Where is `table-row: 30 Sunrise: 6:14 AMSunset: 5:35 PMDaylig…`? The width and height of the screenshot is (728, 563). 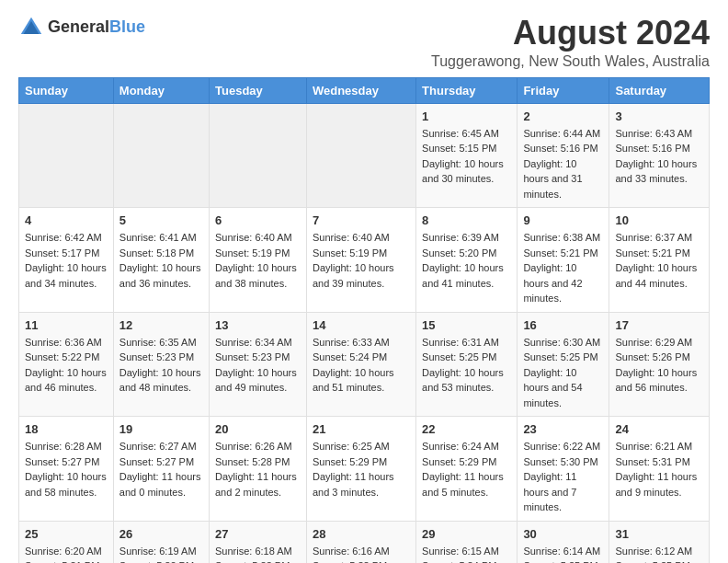
table-row: 30 Sunrise: 6:14 AMSunset: 5:35 PMDaylig… is located at coordinates (563, 542).